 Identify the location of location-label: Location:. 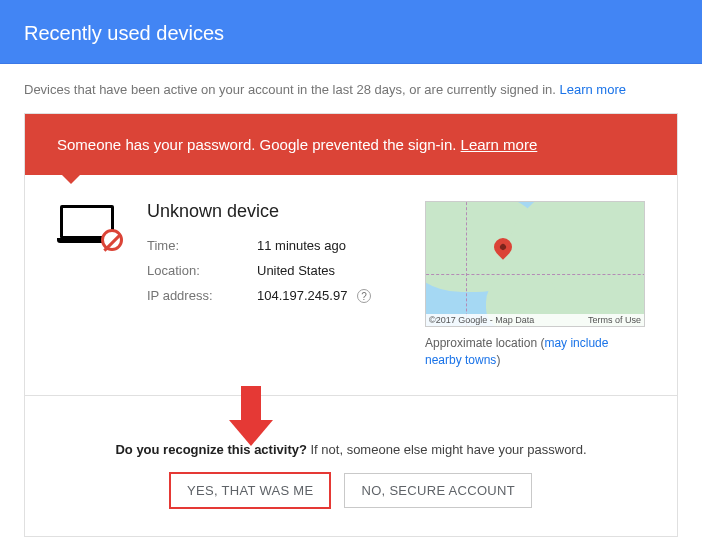
(202, 270).